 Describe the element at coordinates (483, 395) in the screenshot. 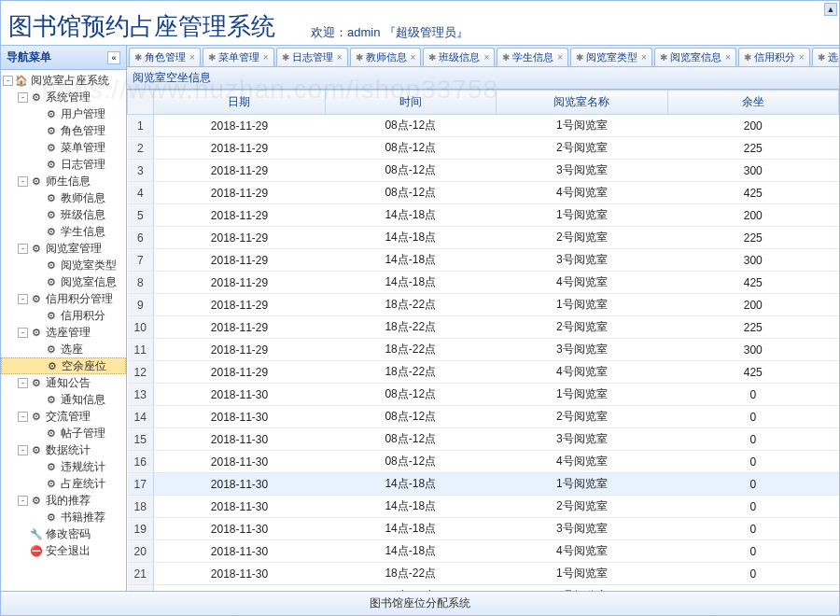

I see `table-row: 132018-11-3008点-12点1号阅览室0` at that location.